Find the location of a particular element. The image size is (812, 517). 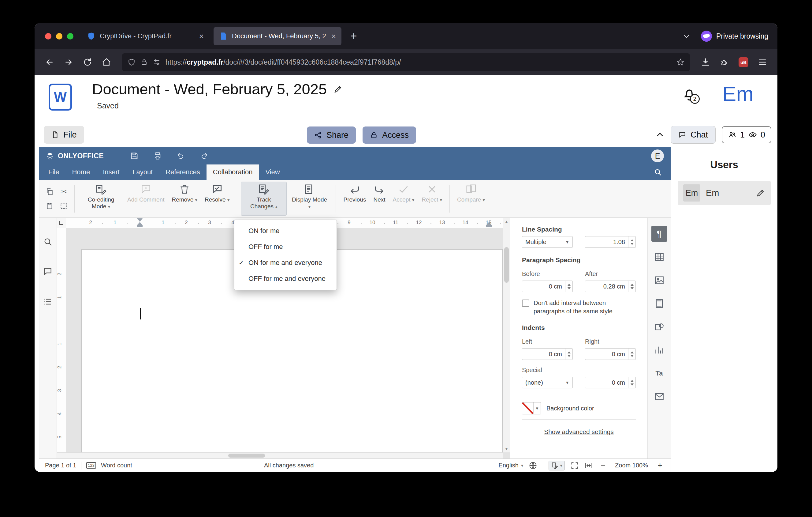

minimize-window-button is located at coordinates (59, 36).